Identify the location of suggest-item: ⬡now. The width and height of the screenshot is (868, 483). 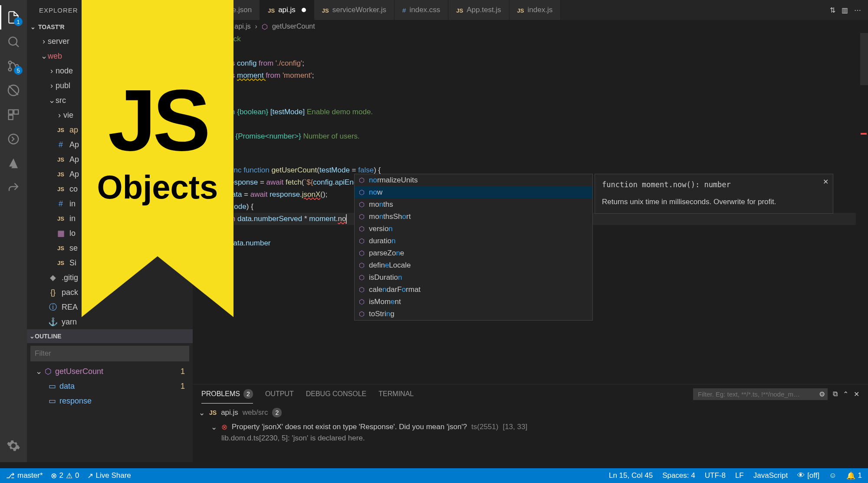
(473, 192).